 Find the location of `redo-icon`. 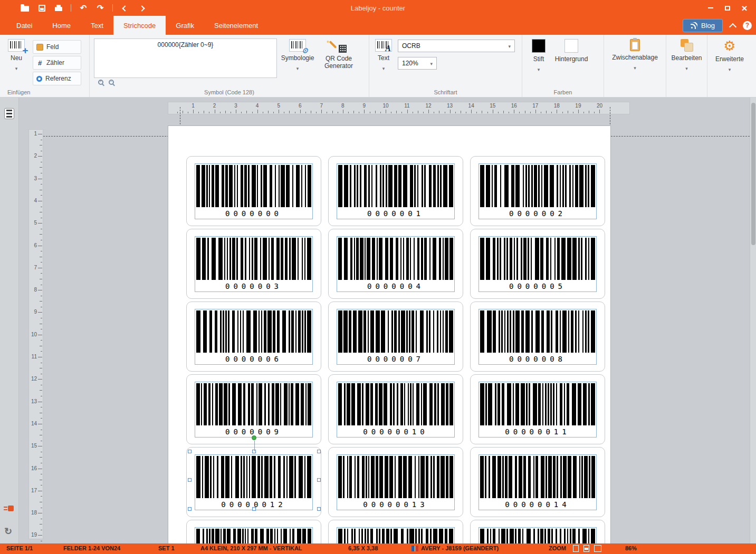

redo-icon is located at coordinates (100, 8).